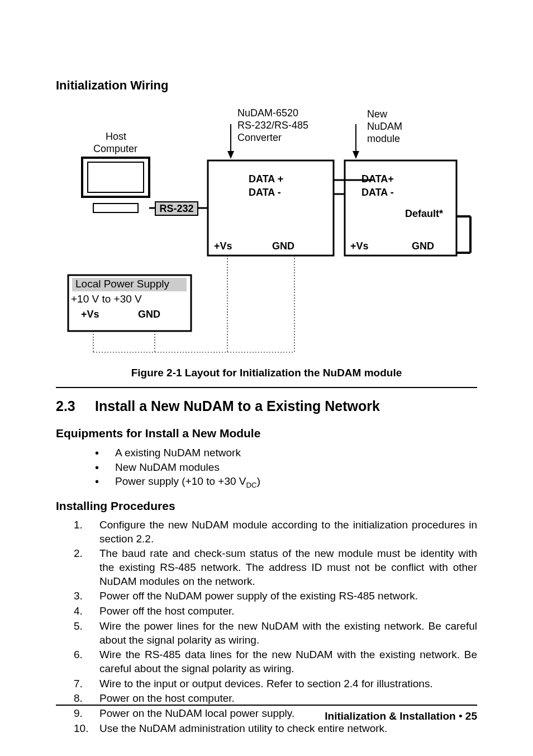  I want to click on equip-item3-sub: DC, so click(251, 485).